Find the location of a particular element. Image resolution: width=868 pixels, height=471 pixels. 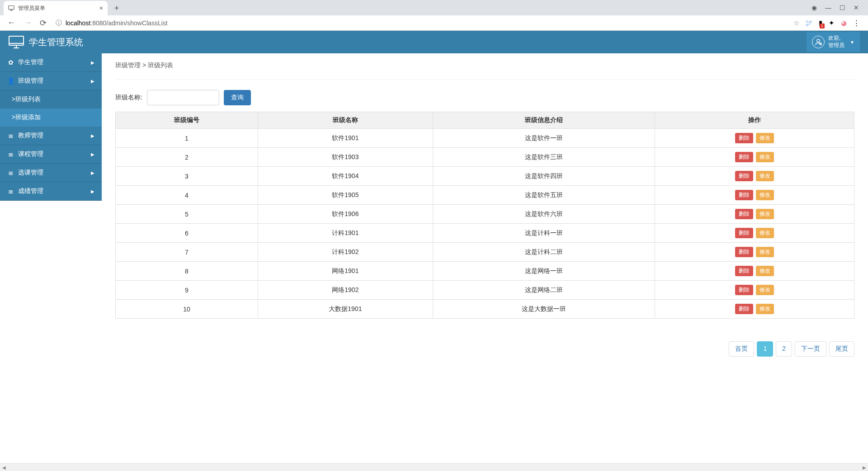

minimize-icon: — is located at coordinates (828, 8).